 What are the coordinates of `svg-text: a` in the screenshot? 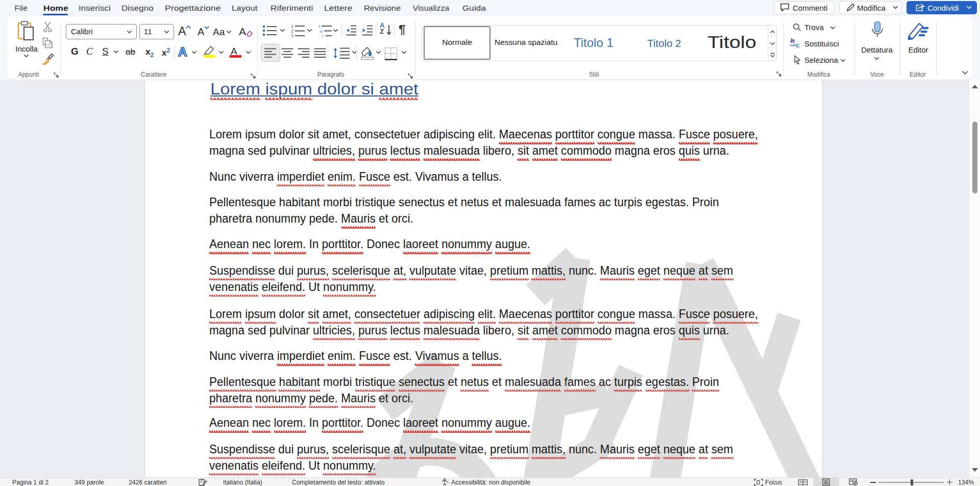 It's located at (322, 32).